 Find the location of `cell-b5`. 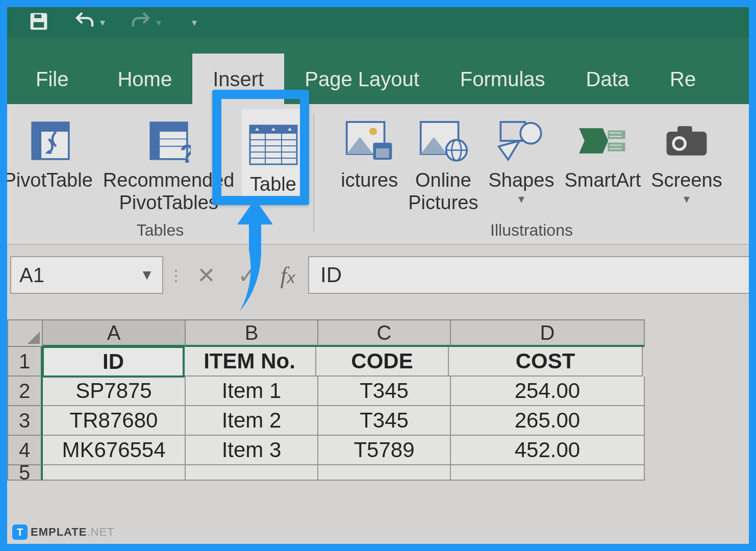

cell-b5 is located at coordinates (252, 473).